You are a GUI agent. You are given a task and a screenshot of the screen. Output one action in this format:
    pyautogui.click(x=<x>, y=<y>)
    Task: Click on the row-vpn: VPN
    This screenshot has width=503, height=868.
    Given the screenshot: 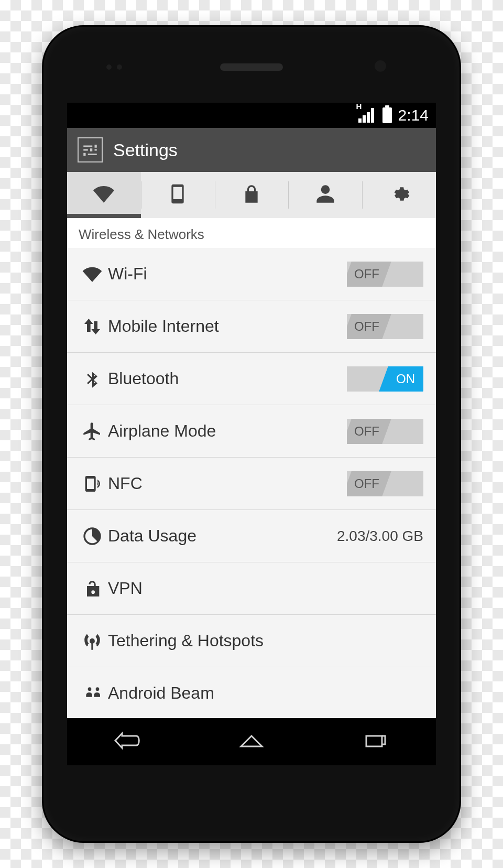 What is the action you would take?
    pyautogui.click(x=252, y=589)
    